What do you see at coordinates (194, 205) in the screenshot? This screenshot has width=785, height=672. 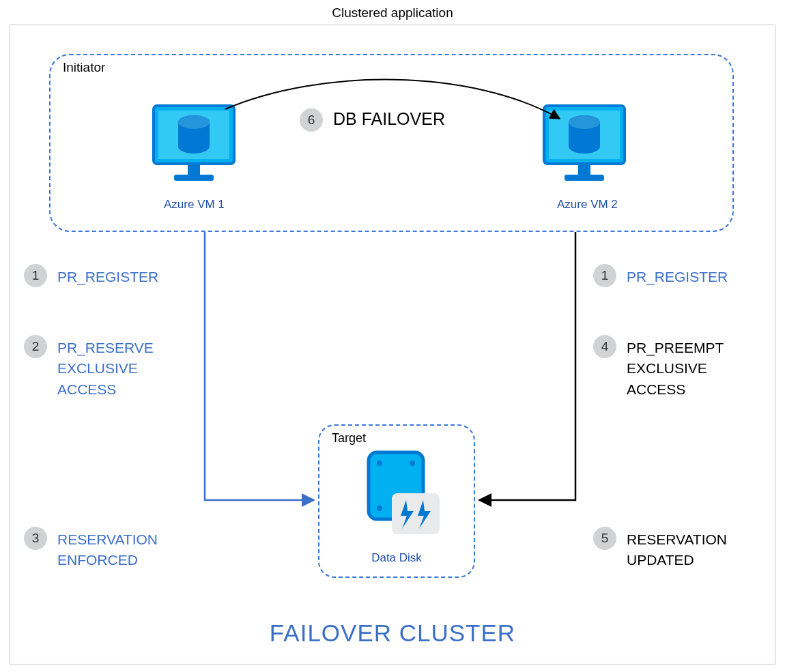 I see `vm1-label: Azure VM 1` at bounding box center [194, 205].